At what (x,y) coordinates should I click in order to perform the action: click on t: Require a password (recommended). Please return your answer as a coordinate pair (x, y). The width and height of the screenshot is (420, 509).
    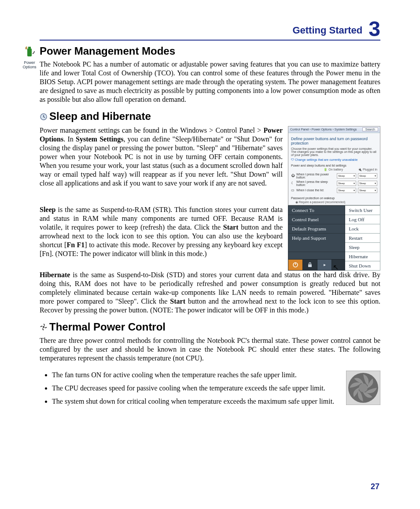
    Looking at the image, I should click on (322, 202).